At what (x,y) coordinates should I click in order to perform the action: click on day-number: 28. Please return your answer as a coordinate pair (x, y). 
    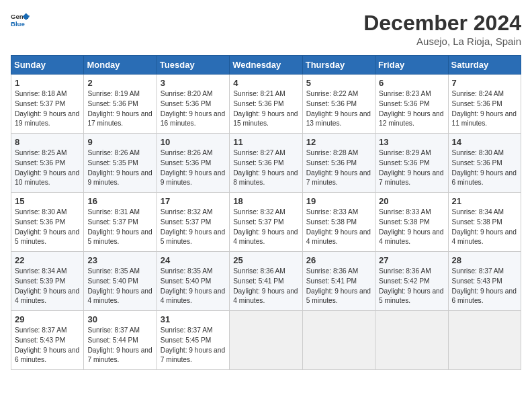
    Looking at the image, I should click on (485, 261).